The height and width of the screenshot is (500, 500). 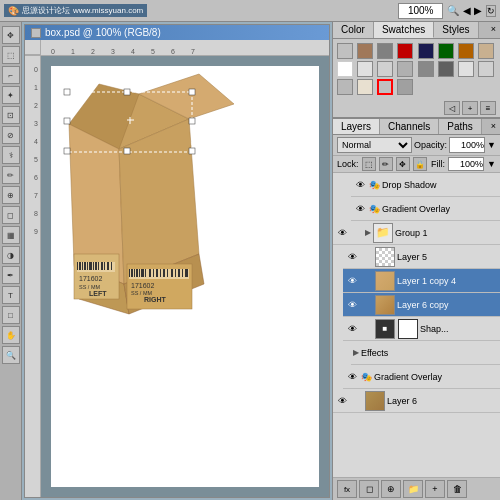 What do you see at coordinates (356, 126) in the screenshot?
I see `tab-layers: Layers` at bounding box center [356, 126].